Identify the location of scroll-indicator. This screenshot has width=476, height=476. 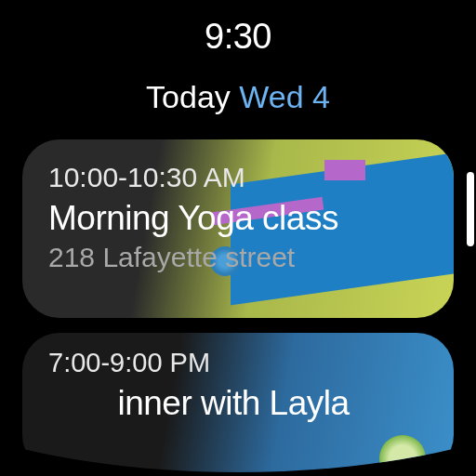
(470, 209).